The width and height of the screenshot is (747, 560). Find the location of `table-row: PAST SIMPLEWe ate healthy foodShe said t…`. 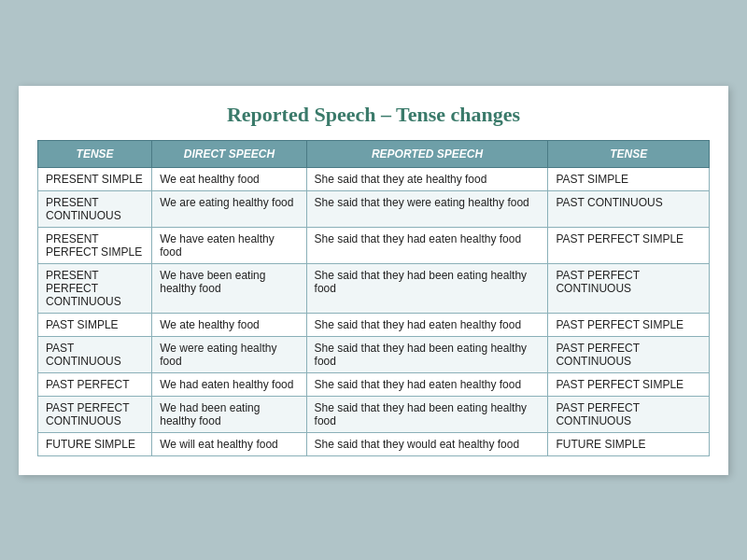

table-row: PAST SIMPLEWe ate healthy foodShe said t… is located at coordinates (374, 325).